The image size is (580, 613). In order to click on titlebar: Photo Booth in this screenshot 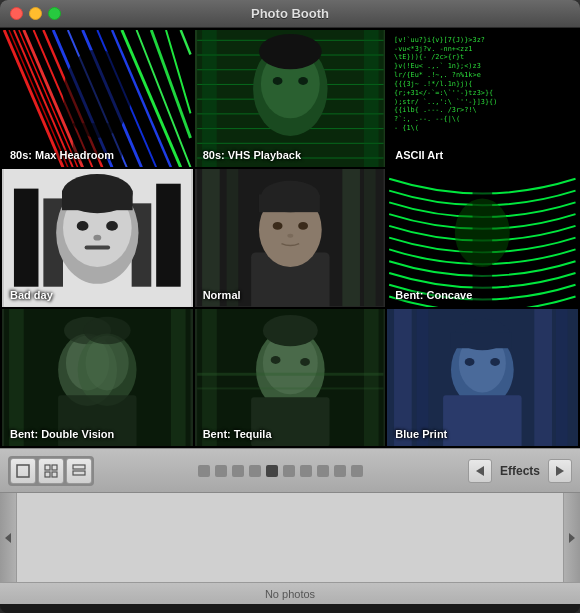, I will do `click(290, 14)`.